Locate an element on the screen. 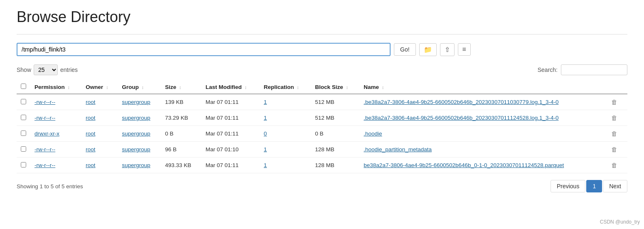  sort-icon-permission: ↕ is located at coordinates (69, 87).